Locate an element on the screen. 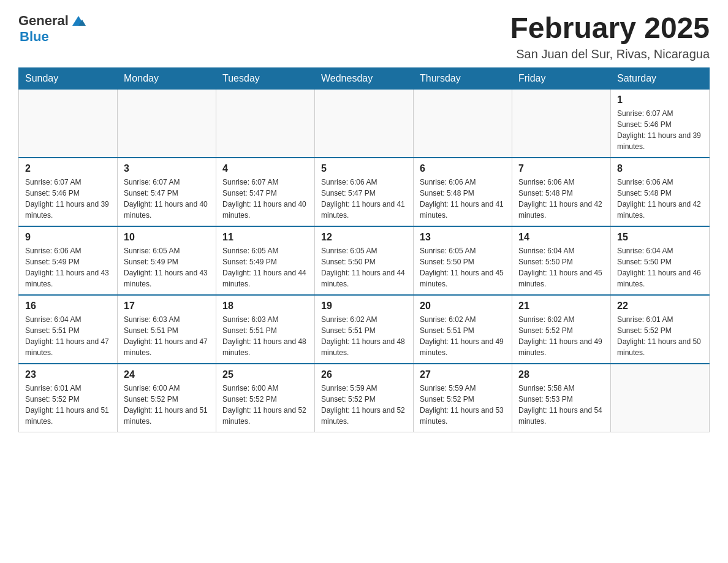  table-row: 2Sunrise: 6:07 AMSunset: 5:46 PMDaylight… is located at coordinates (69, 192).